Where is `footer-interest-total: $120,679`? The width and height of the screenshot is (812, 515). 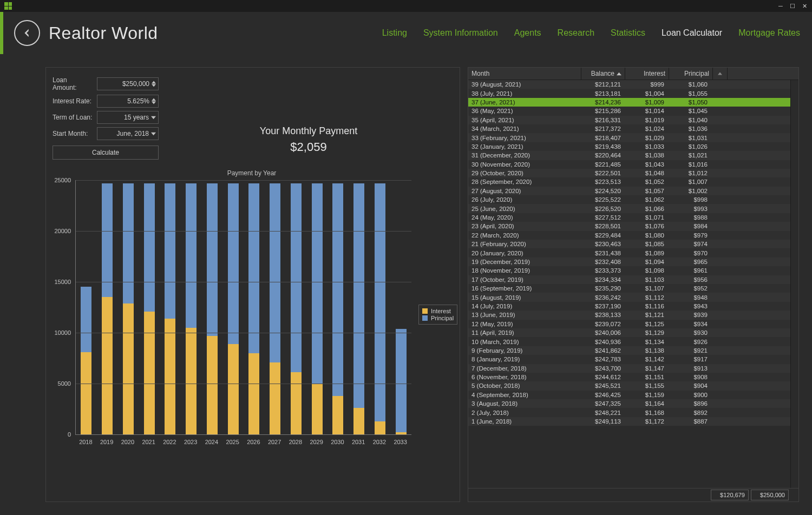 footer-interest-total: $120,679 is located at coordinates (730, 495).